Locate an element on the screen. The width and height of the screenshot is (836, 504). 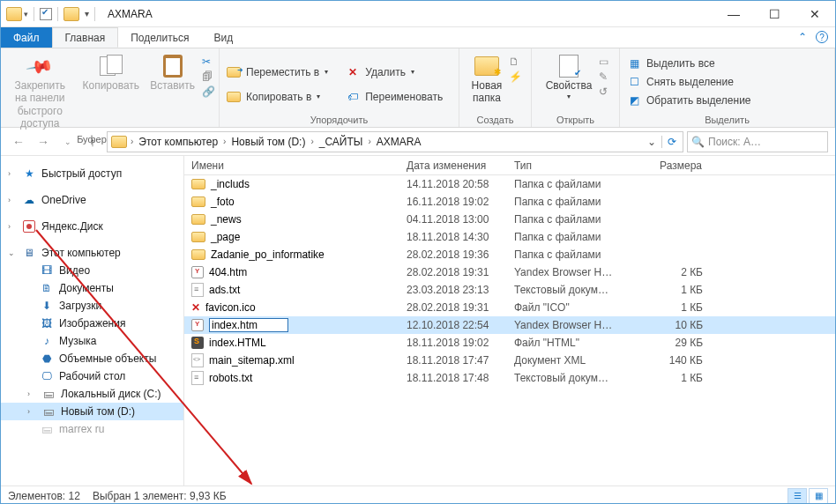
breadcrumb-segment: Новый том (D:) is located at coordinates (268, 142).